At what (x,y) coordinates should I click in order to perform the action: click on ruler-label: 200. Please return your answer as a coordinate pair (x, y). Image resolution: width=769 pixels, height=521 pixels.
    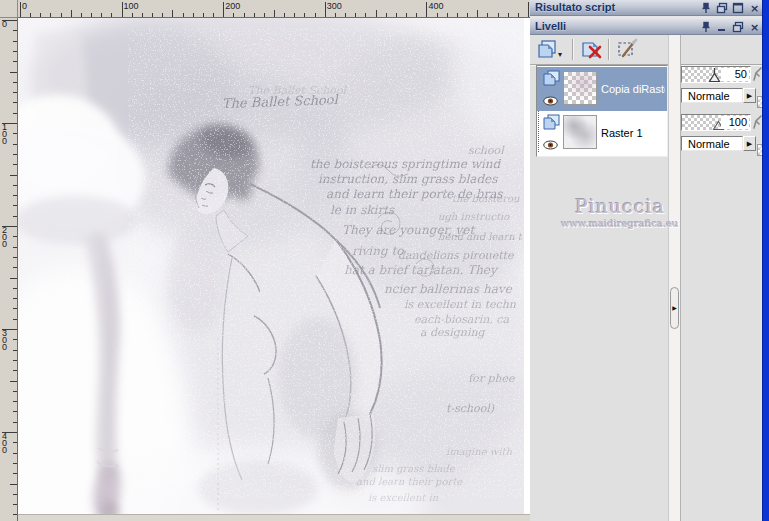
    Looking at the image, I should click on (232, 6).